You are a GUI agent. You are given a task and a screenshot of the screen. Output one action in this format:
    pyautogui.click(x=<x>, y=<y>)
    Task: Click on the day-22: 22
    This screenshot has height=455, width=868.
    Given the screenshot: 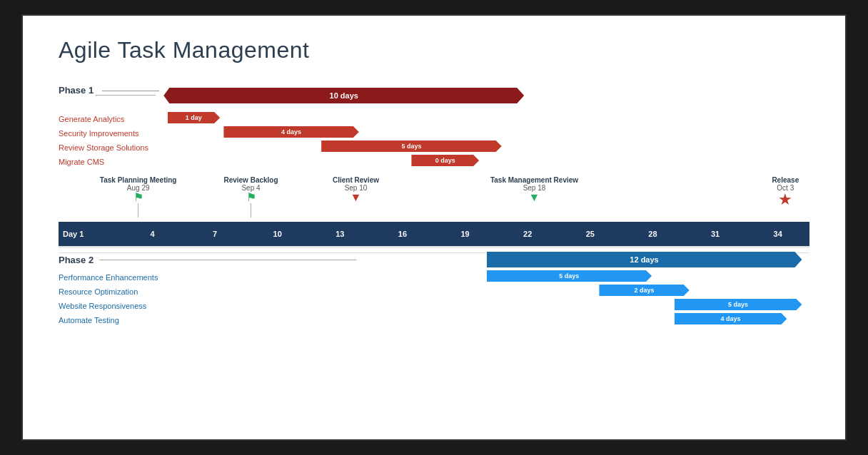 What is the action you would take?
    pyautogui.click(x=528, y=234)
    